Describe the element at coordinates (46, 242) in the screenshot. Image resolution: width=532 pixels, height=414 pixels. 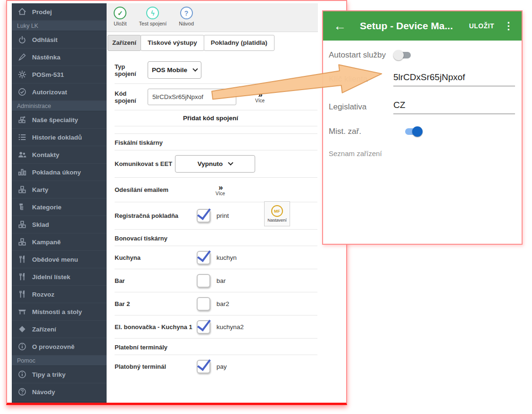
I see `sidebar-item-label: Kampaně` at that location.